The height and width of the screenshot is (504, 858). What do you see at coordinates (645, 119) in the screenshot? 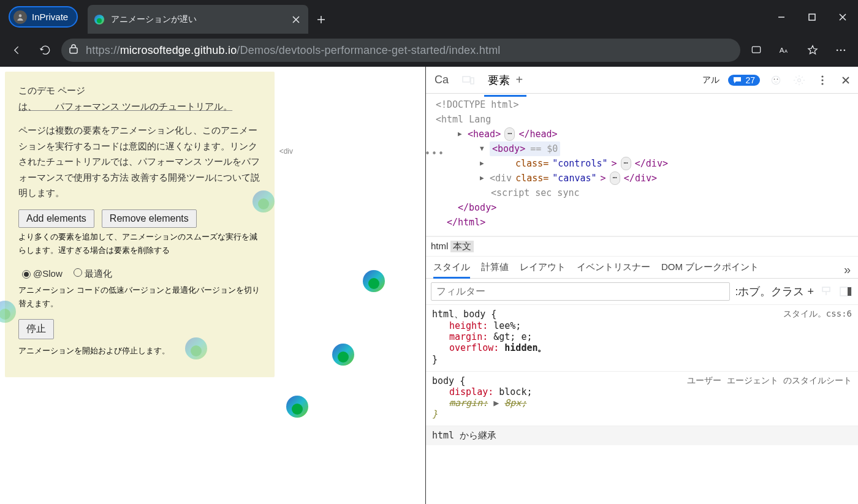
I see `dom-line: <html Lang` at bounding box center [645, 119].